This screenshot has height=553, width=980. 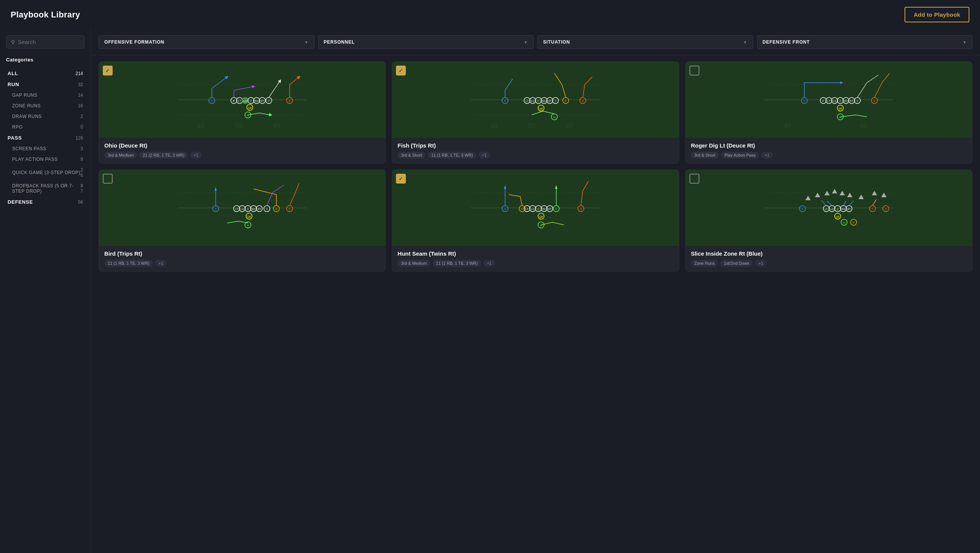 I want to click on play-card-roger-dig-lt: 40 40 F LT LG C RG RT, so click(x=829, y=113).